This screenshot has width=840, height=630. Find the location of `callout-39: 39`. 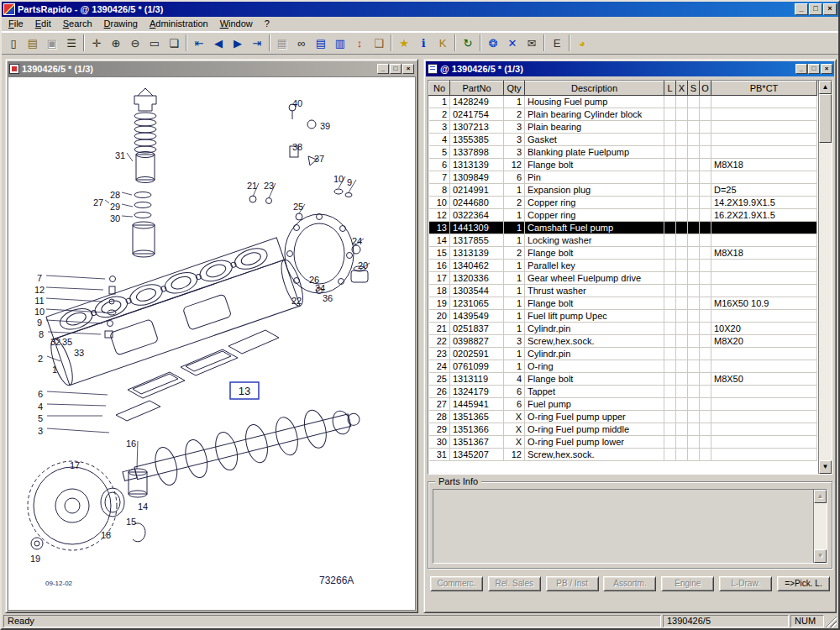

callout-39: 39 is located at coordinates (325, 126).